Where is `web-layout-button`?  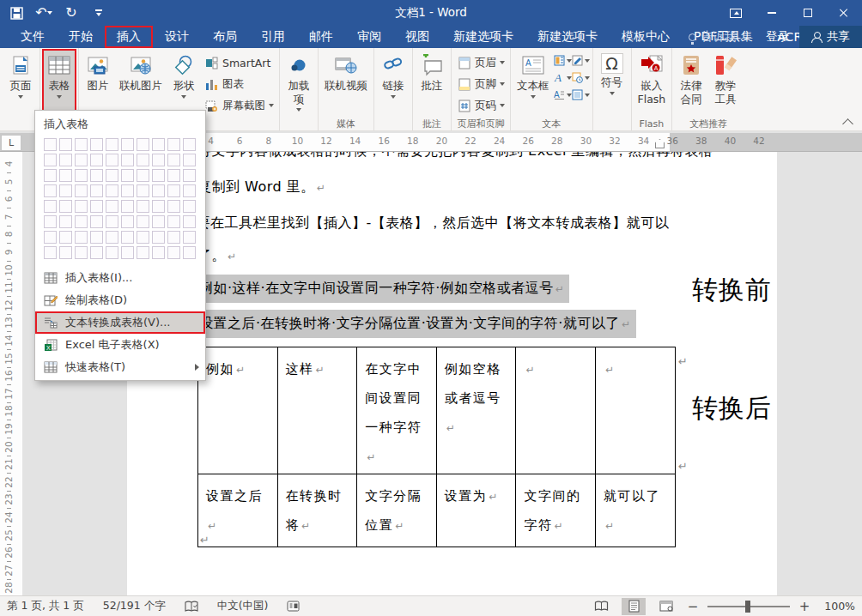
web-layout-button is located at coordinates (666, 607).